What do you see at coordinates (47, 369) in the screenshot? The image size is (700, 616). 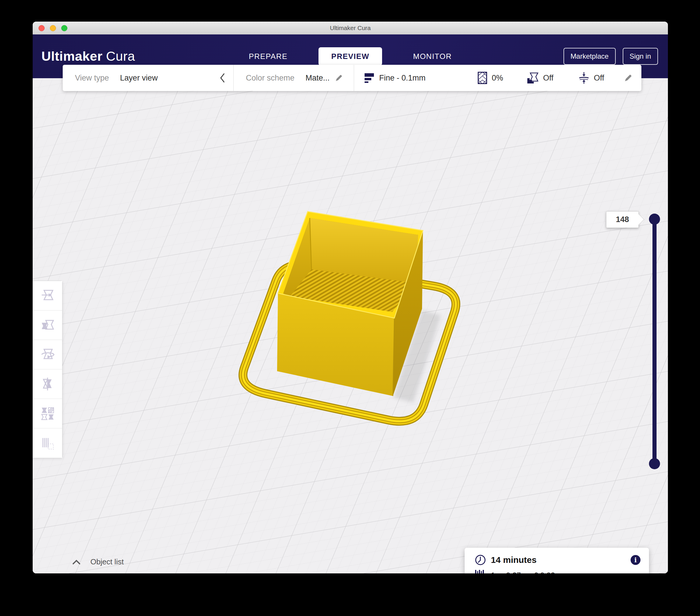 I see `tool-panel` at bounding box center [47, 369].